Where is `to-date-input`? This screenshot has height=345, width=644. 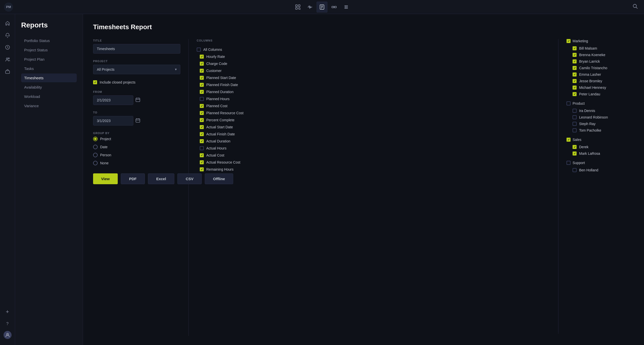
to-date-input is located at coordinates (113, 121).